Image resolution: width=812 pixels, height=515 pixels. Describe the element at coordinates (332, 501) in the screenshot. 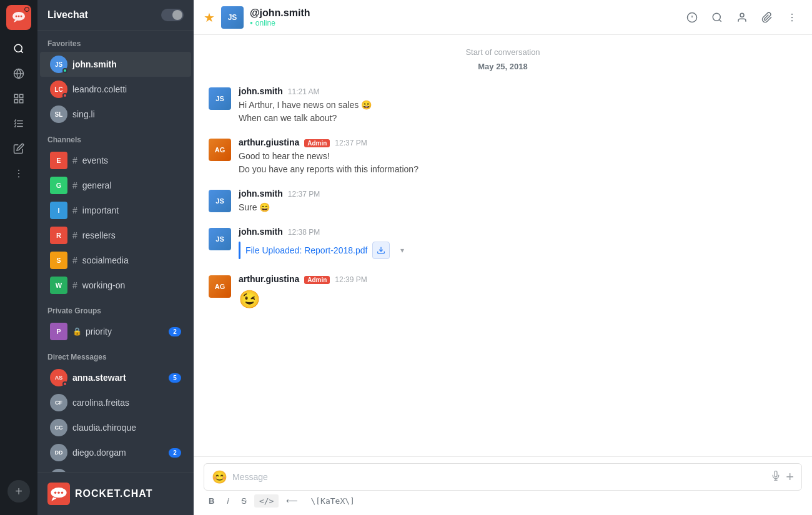

I see `format-katex-button: \[KaTeX\]` at that location.